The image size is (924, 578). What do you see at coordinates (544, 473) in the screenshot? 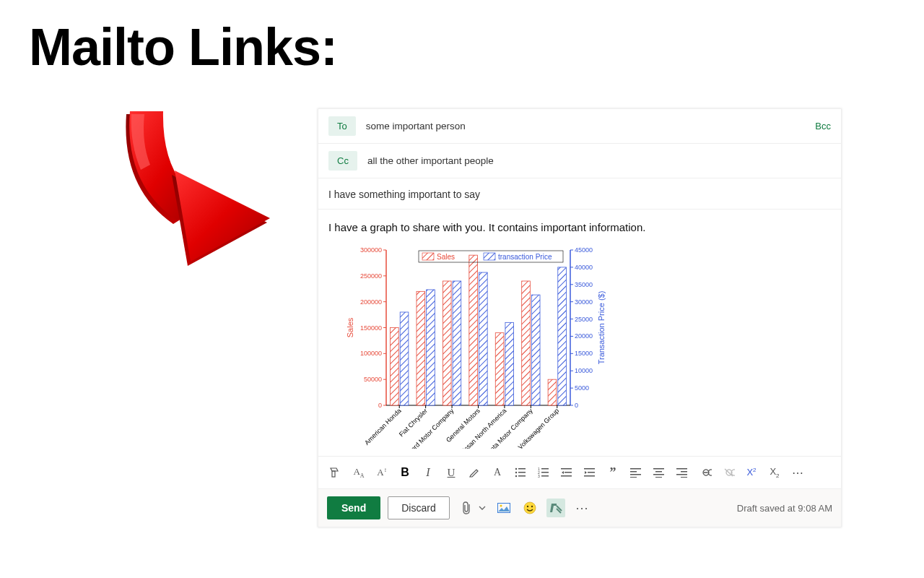
I see `numbering-icon: 123` at bounding box center [544, 473].